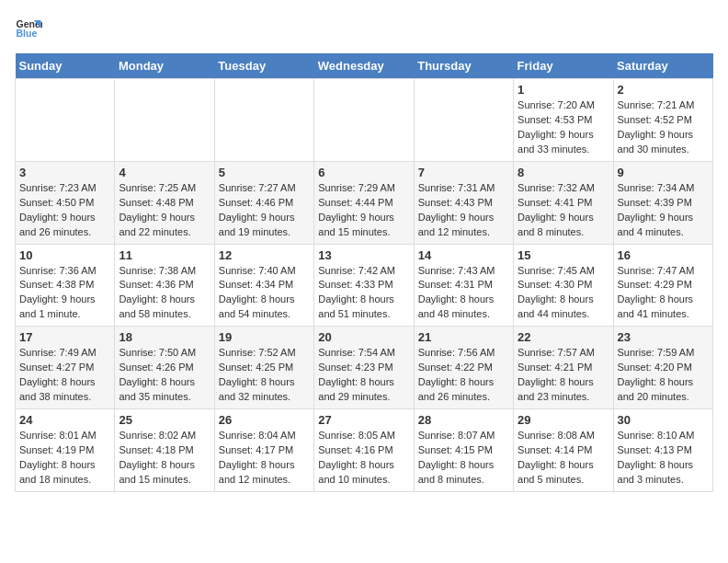  I want to click on calendar-cell: 11Sunrise: 7:38 AM Sunset: 4:36 PM Dayli…, so click(165, 285).